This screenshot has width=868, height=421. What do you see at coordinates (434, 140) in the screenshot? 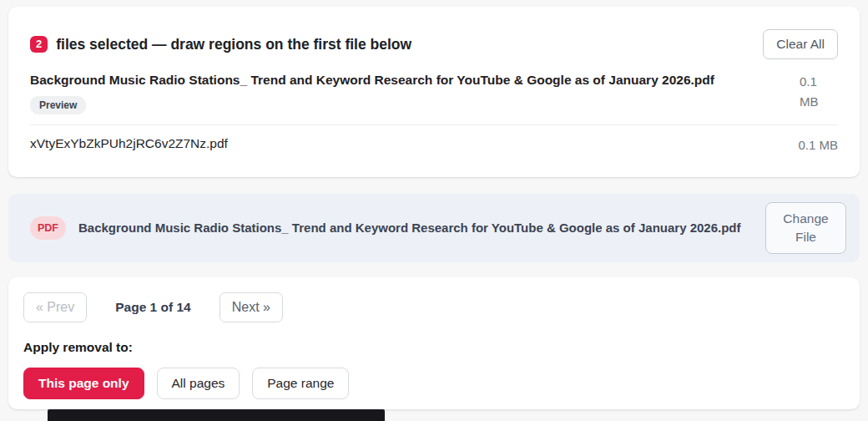
I see `file-row: xVtyExYbZkPUh2jRC6v2Z7Nz.pdf 0.1 MB` at bounding box center [434, 140].